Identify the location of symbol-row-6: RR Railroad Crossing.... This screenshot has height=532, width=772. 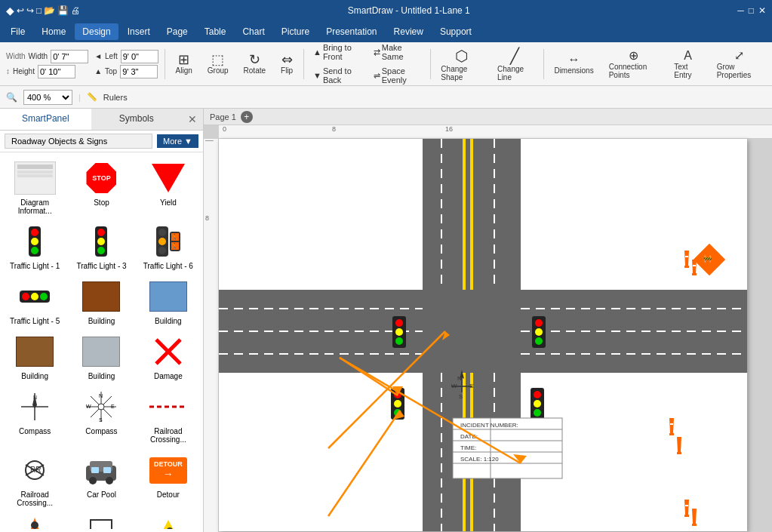
(101, 479).